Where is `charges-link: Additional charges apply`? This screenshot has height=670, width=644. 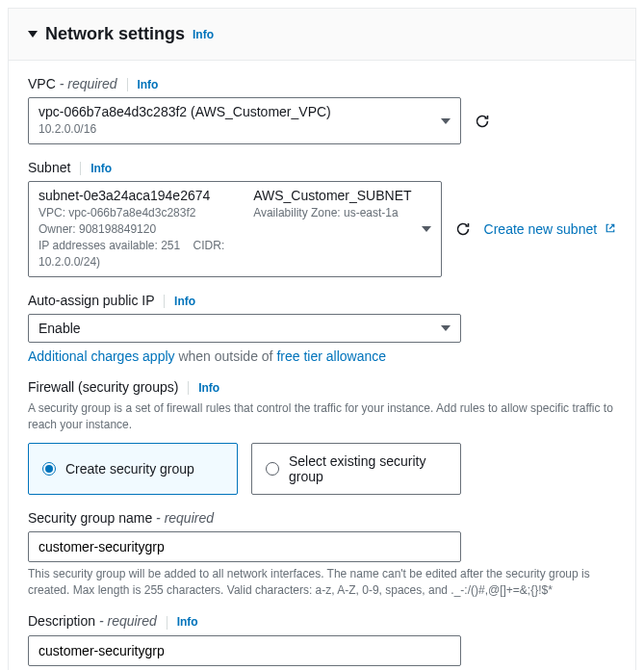
charges-link: Additional charges apply is located at coordinates (102, 356).